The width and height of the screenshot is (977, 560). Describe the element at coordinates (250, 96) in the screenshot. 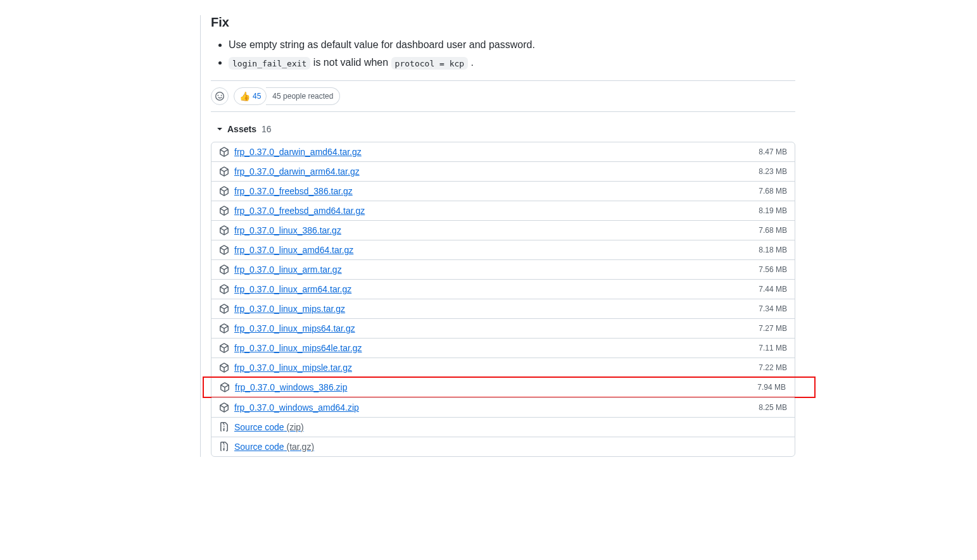

I see `thumbs-up-reaction-button: 👍 45` at that location.